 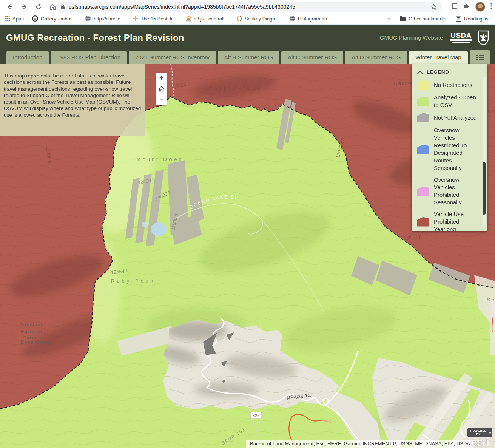 What do you see at coordinates (480, 433) in the screenshot?
I see `powered-by-badge: POWERED BY` at bounding box center [480, 433].